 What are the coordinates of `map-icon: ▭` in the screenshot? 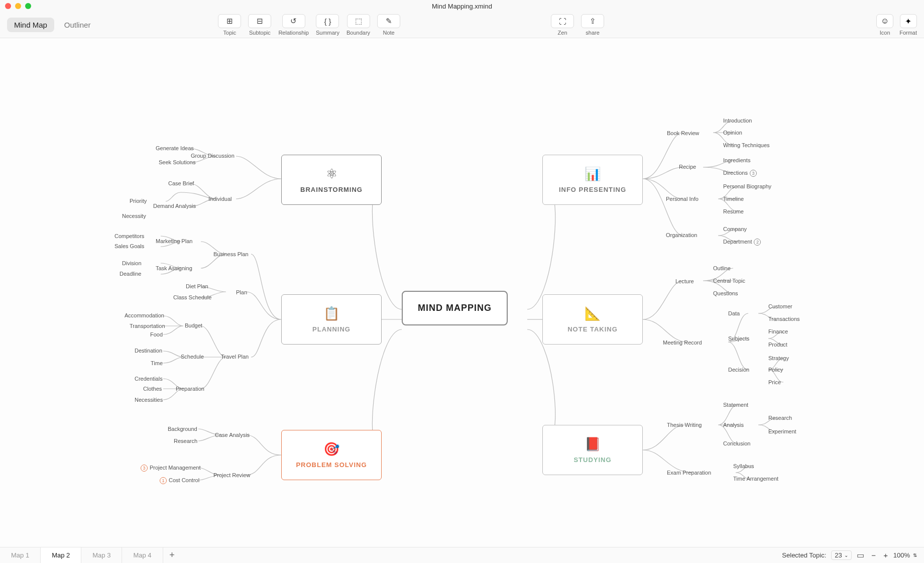 It's located at (861, 555).